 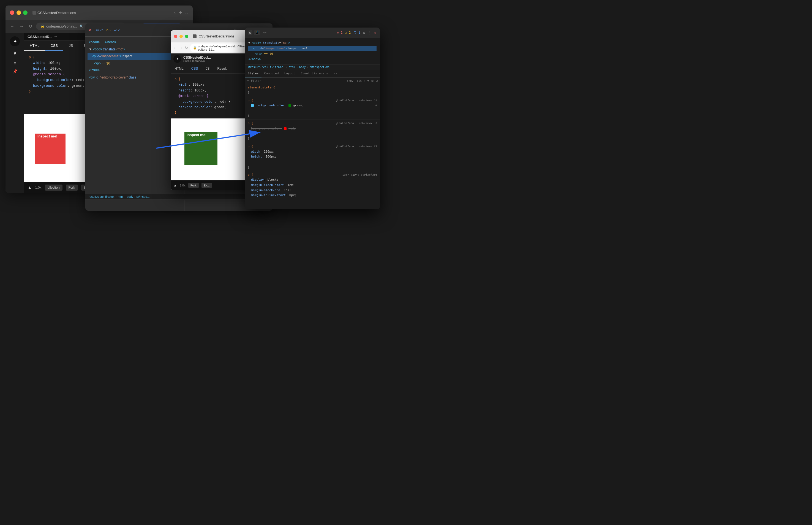 I want to click on dt-more-tools-btn: >>, so click(x=265, y=33).